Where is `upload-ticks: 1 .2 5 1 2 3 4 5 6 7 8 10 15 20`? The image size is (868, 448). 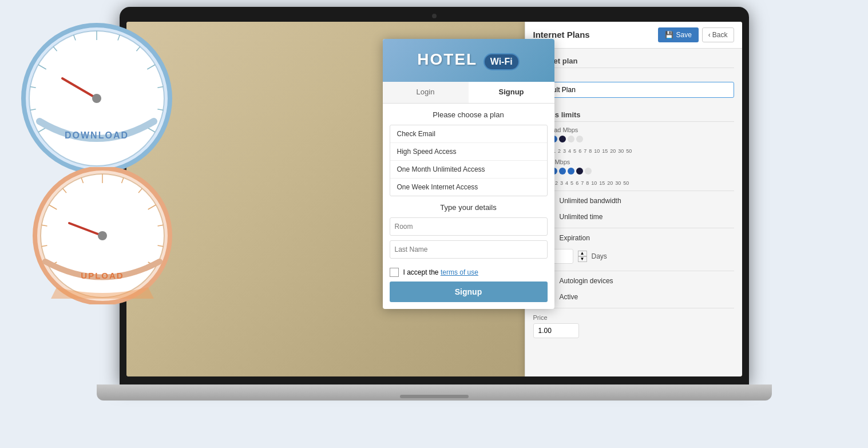 upload-ticks: 1 .2 5 1 2 3 4 5 6 7 8 10 15 20 is located at coordinates (634, 183).